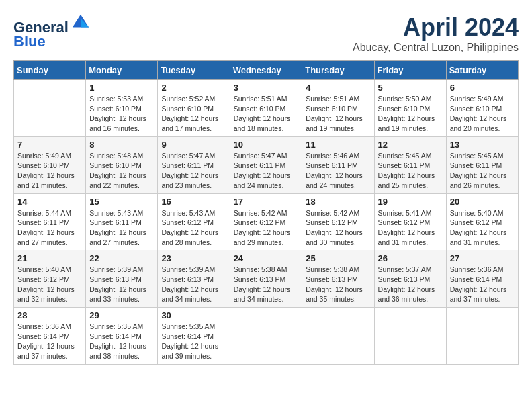 The height and width of the screenshot is (411, 532). I want to click on day-info: Sunrise: 5:36 AM Sunset: 6:14 PM Dayligh…, so click(482, 285).